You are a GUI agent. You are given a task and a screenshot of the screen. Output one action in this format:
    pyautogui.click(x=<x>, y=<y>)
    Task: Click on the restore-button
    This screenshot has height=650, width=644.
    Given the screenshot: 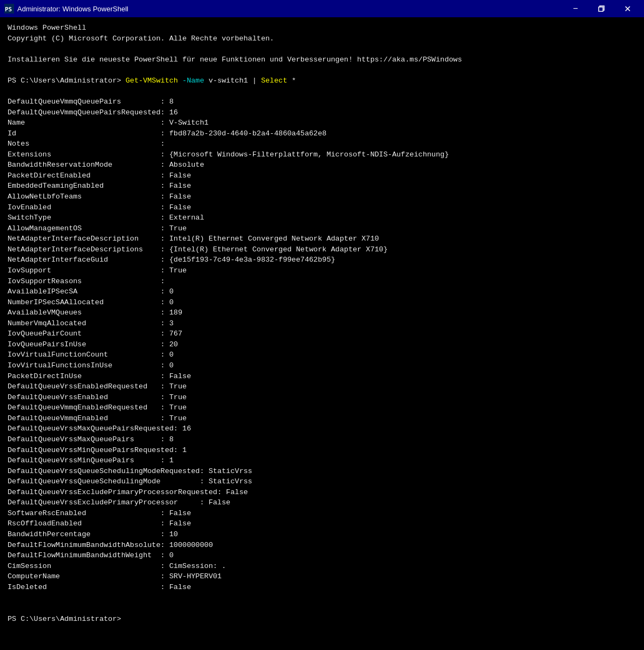 What is the action you would take?
    pyautogui.click(x=601, y=9)
    